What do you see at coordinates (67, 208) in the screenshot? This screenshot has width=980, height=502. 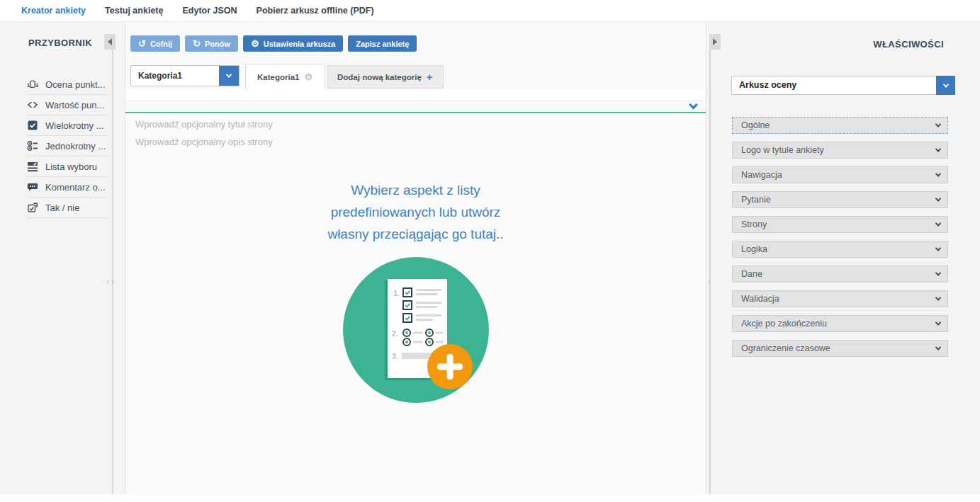 I see `toolbox-item-boolean: Tak / nie` at bounding box center [67, 208].